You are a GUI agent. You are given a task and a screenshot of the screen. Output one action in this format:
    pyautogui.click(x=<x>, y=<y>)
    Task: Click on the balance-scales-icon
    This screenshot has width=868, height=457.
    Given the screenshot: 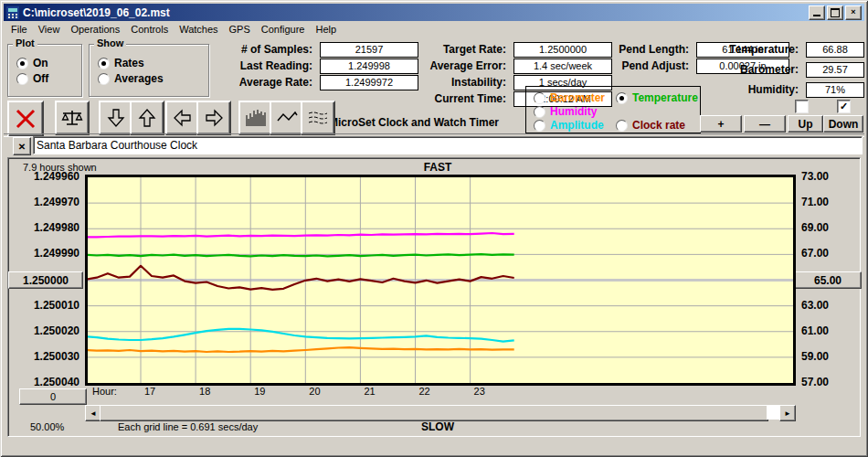 What is the action you would take?
    pyautogui.click(x=72, y=118)
    